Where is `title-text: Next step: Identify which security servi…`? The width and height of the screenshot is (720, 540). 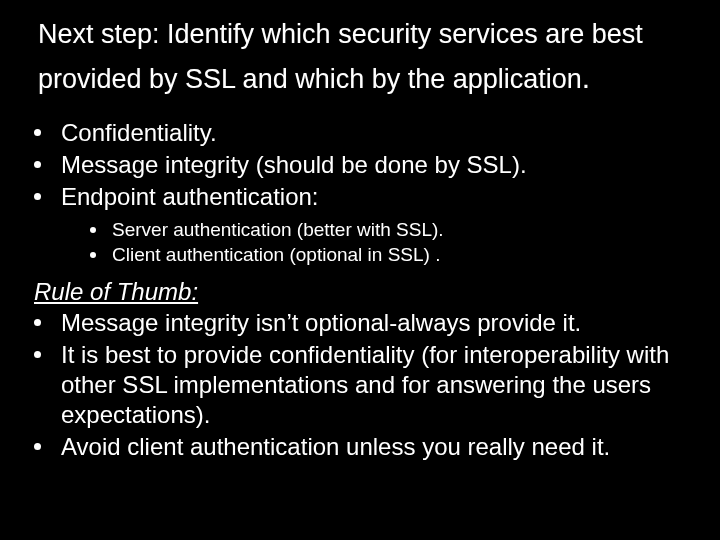 title-text: Next step: Identify which security servi… is located at coordinates (340, 56).